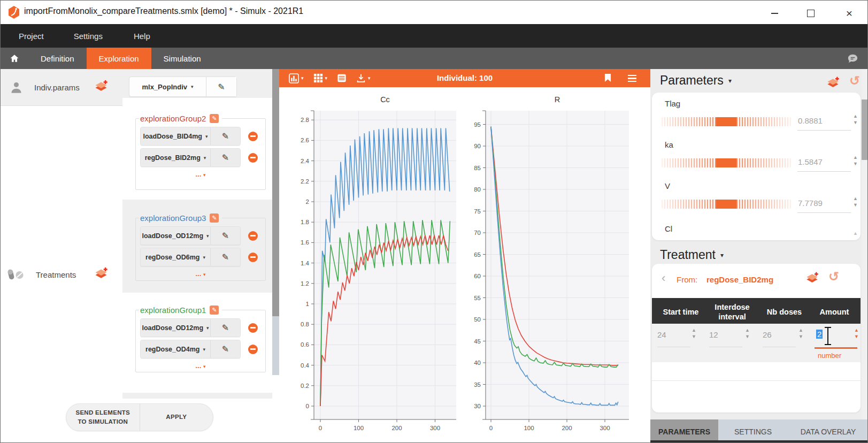 Image resolution: width=868 pixels, height=443 pixels. Describe the element at coordinates (182, 58) in the screenshot. I see `tab-simulation: Simulation` at that location.